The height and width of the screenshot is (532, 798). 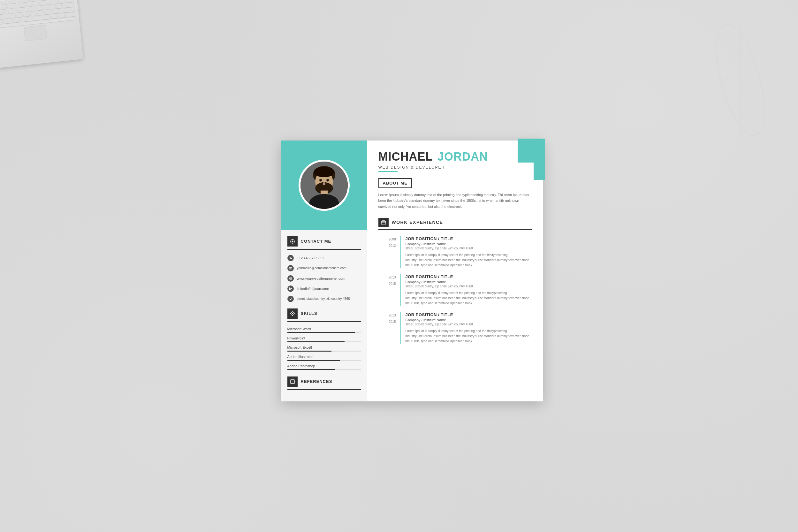 I want to click on references-section: REFERENCES, so click(x=324, y=383).